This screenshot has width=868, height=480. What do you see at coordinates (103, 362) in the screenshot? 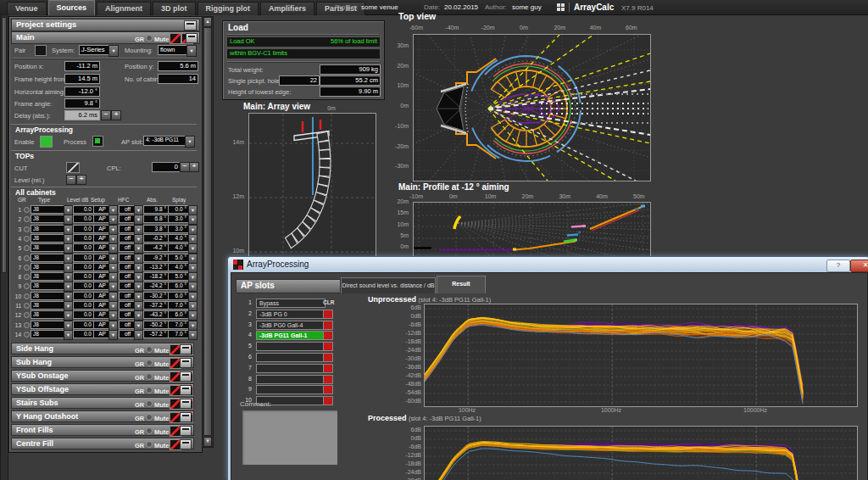
I see `group-header-sub-hang: Sub HangGRMute` at bounding box center [103, 362].